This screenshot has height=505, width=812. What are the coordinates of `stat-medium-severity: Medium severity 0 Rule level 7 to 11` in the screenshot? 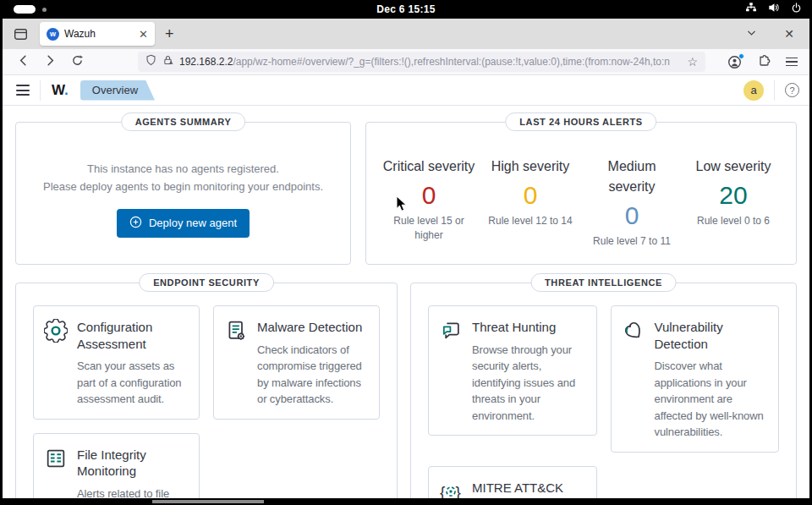 It's located at (632, 203).